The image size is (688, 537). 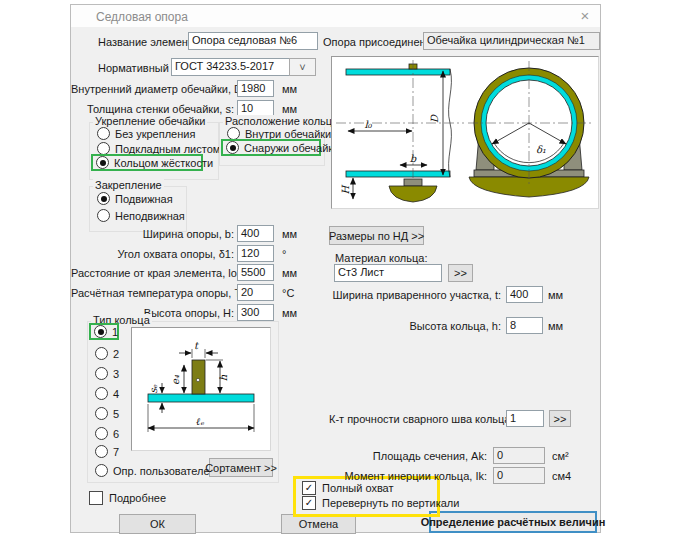 I want to click on ok-button: ОК, so click(x=158, y=524).